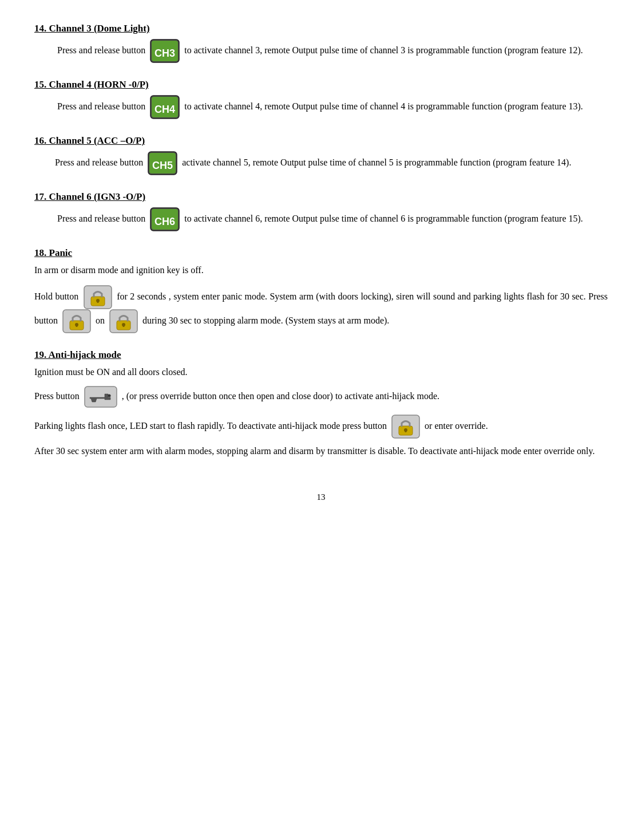 This screenshot has width=642, height=840. I want to click on section-14-body: Press and release button CH3 to activate…, so click(332, 51).